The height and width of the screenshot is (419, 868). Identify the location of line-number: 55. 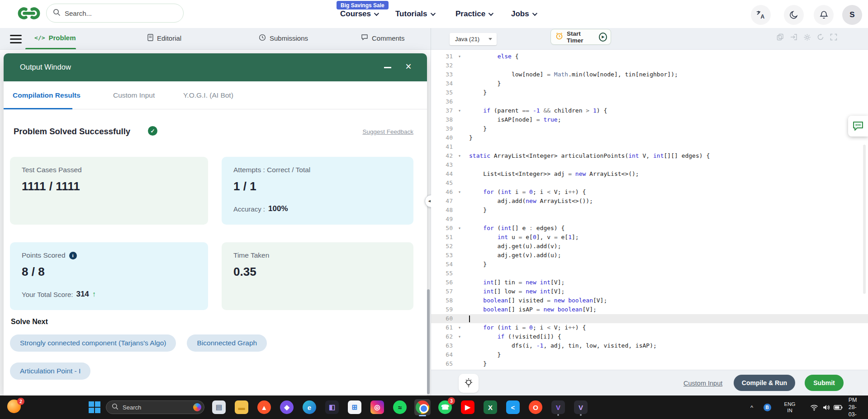
(443, 273).